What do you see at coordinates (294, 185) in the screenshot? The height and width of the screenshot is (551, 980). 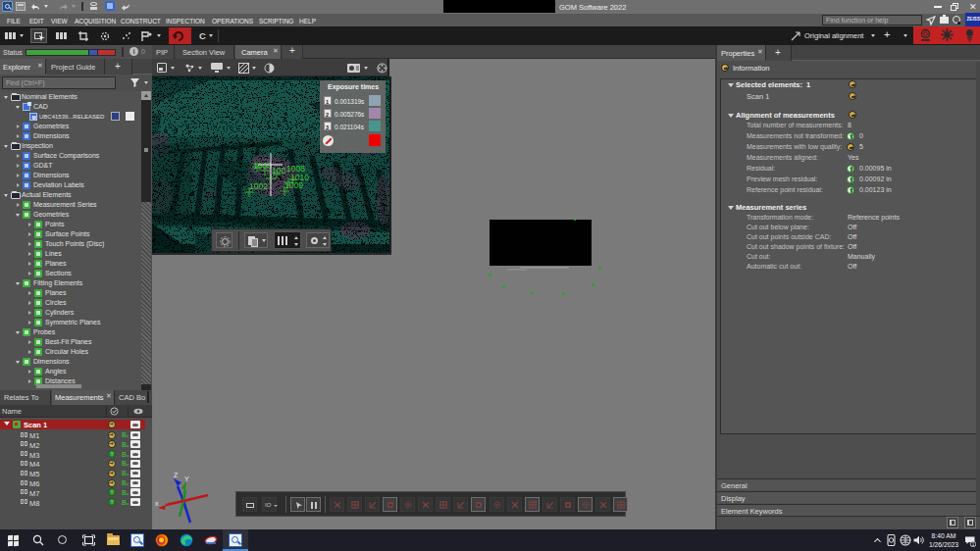 I see `svg-text: 1009` at bounding box center [294, 185].